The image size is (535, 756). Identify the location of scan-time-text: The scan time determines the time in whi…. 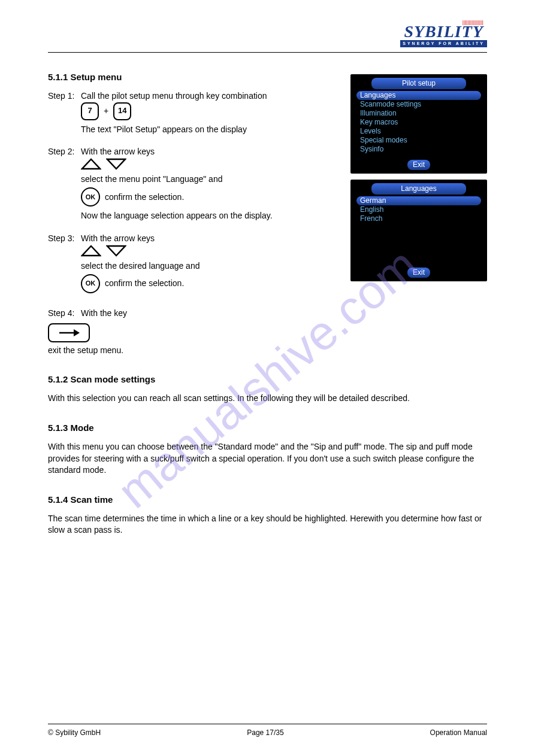
(267, 524).